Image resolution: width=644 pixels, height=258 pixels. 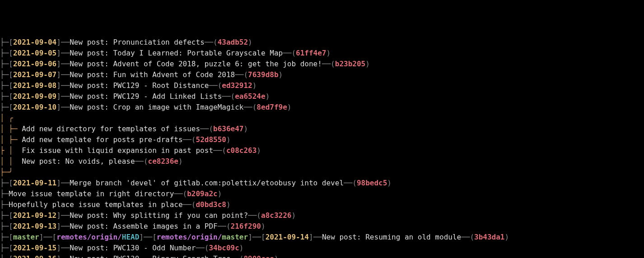 What do you see at coordinates (237, 86) in the screenshot?
I see `commit-hash: ed32912` at bounding box center [237, 86].